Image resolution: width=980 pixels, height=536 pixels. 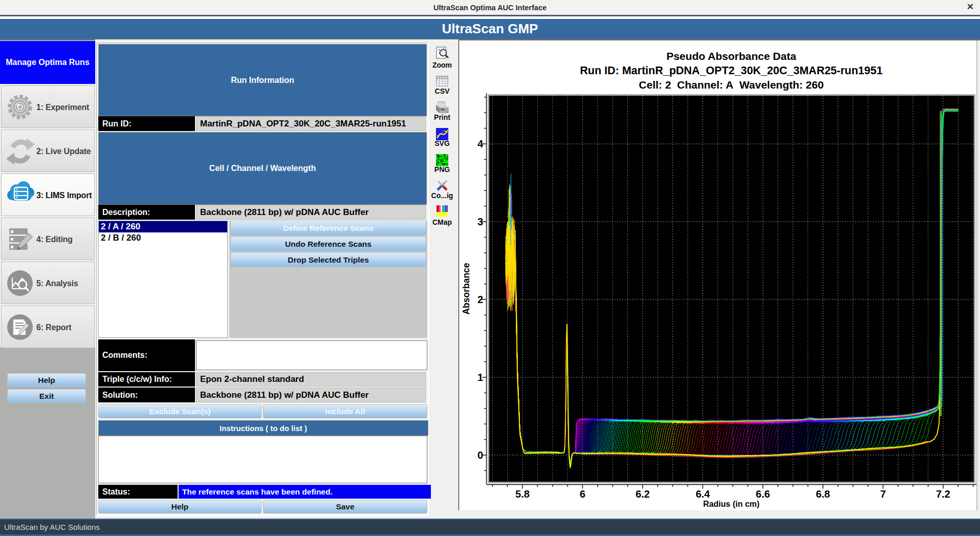 What do you see at coordinates (943, 494) in the screenshot?
I see `svg-text: 7.2` at bounding box center [943, 494].